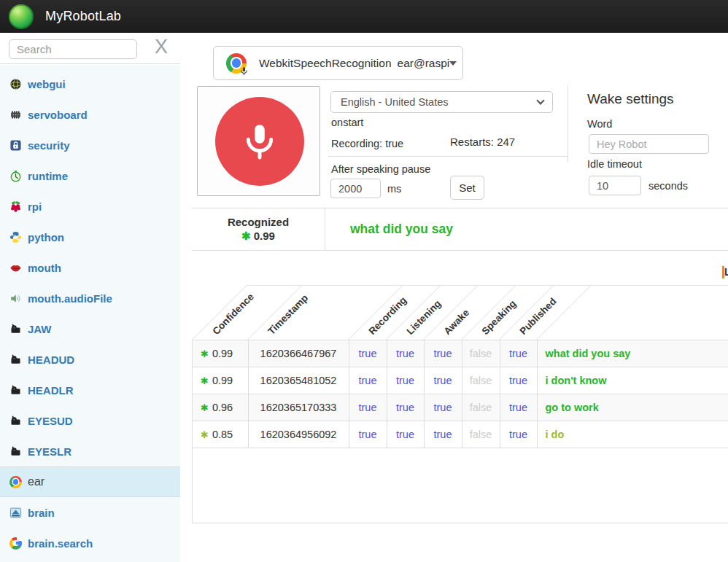 The height and width of the screenshot is (562, 728). What do you see at coordinates (615, 185) in the screenshot?
I see `idle-timeout-input` at bounding box center [615, 185].